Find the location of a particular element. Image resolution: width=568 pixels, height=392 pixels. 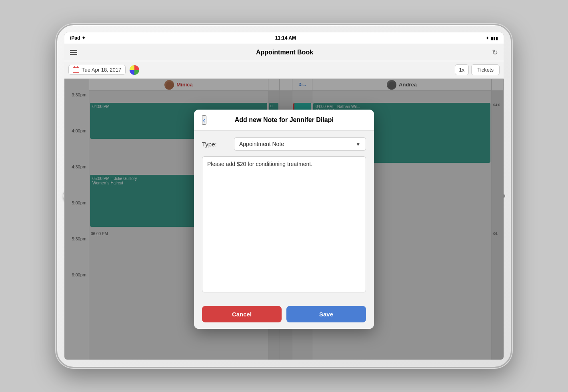

modal-title: Add new Note for Jennifer Dilapi is located at coordinates (284, 120).